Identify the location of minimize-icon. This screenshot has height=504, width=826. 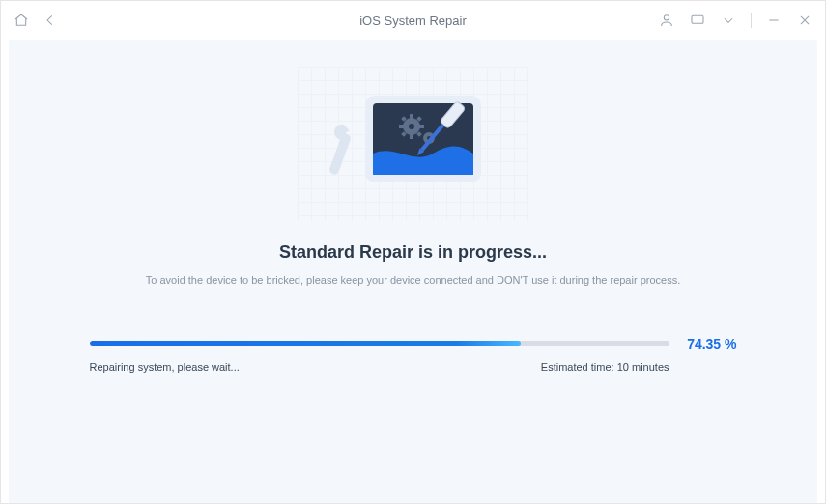
(774, 20).